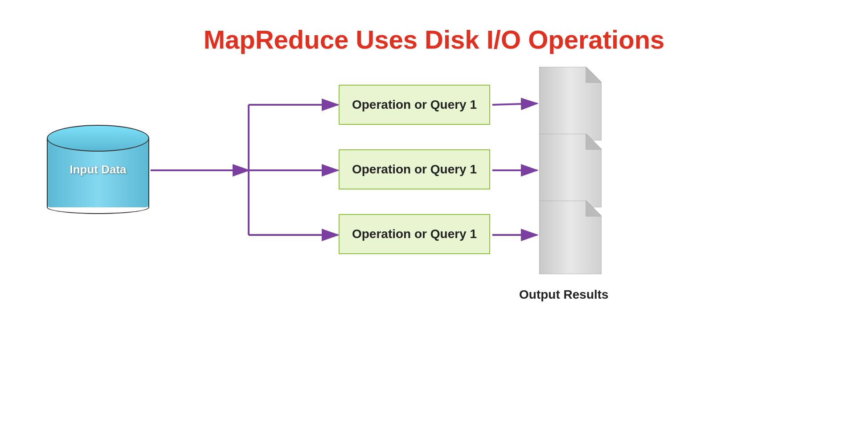 The image size is (868, 428). I want to click on database-icon: Input Data, so click(98, 169).